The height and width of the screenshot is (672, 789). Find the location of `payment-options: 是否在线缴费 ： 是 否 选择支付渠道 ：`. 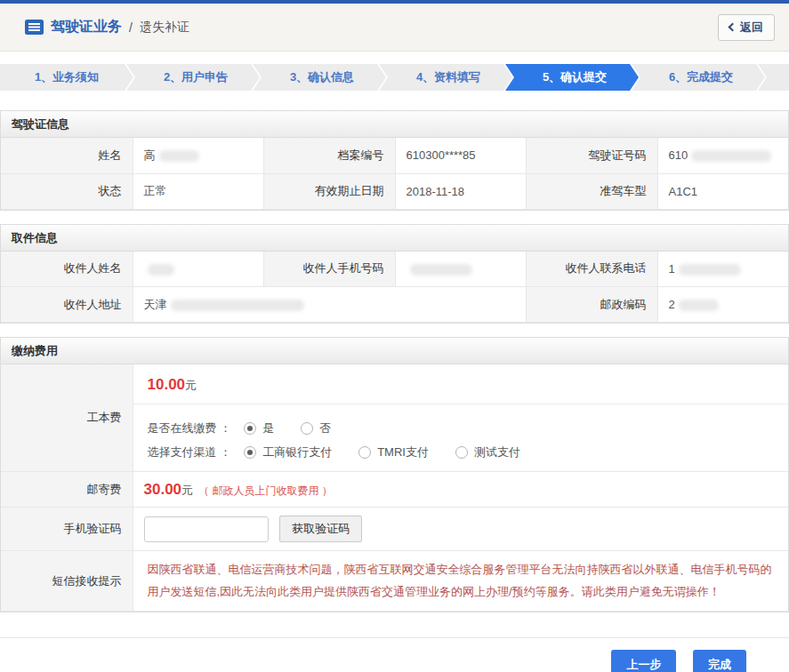

payment-options: 是否在线缴费 ： 是 否 选择支付渠道 ： is located at coordinates (461, 437).